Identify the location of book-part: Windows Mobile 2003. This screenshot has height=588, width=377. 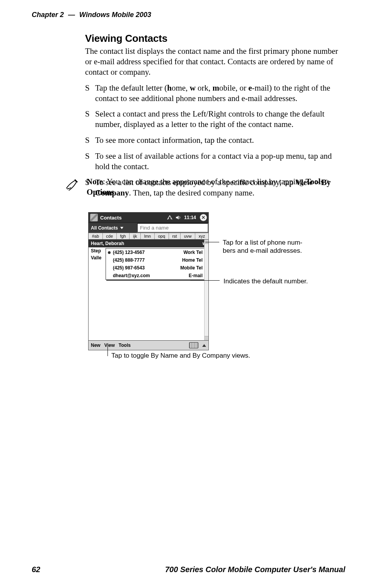
(115, 15).